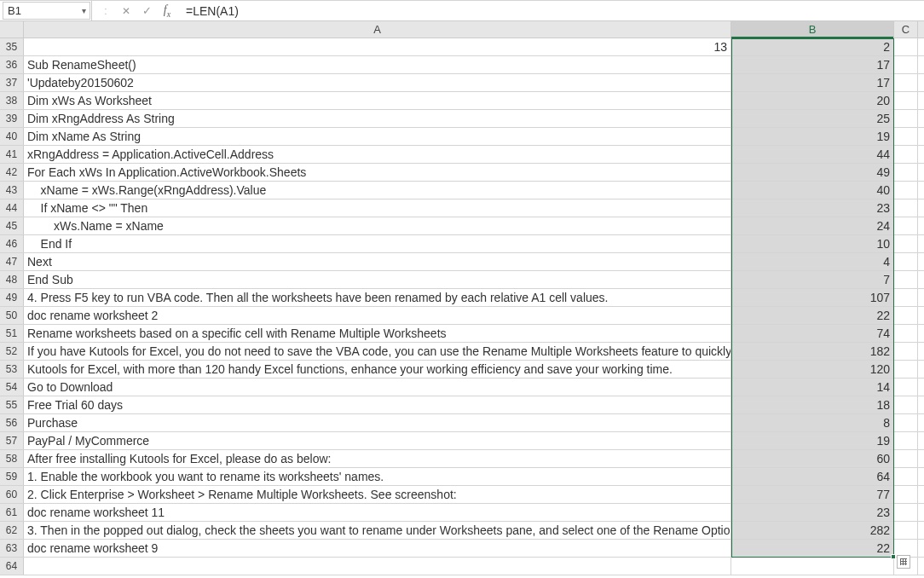  I want to click on cell-b: 44, so click(813, 154).